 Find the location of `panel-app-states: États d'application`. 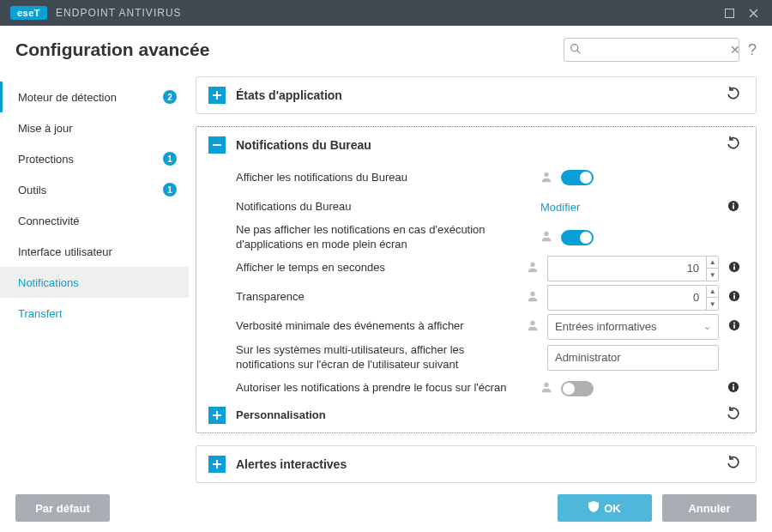

panel-app-states: États d'application is located at coordinates (476, 95).